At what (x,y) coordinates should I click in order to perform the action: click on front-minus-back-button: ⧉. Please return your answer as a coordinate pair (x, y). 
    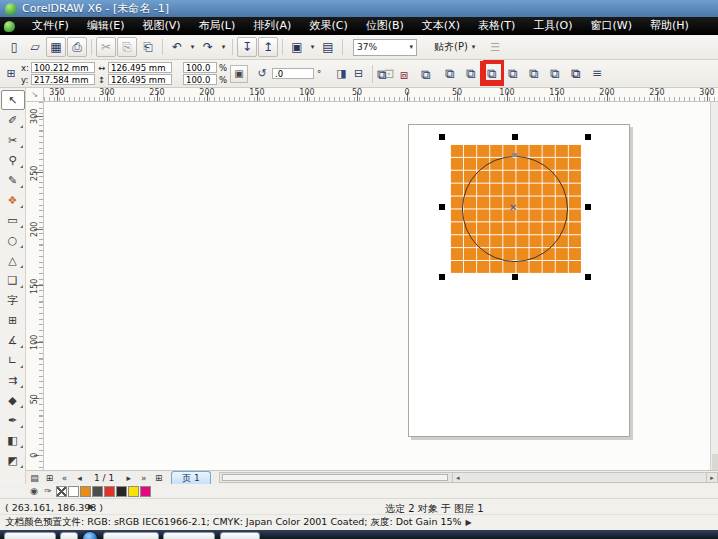
    Looking at the image, I should click on (534, 74).